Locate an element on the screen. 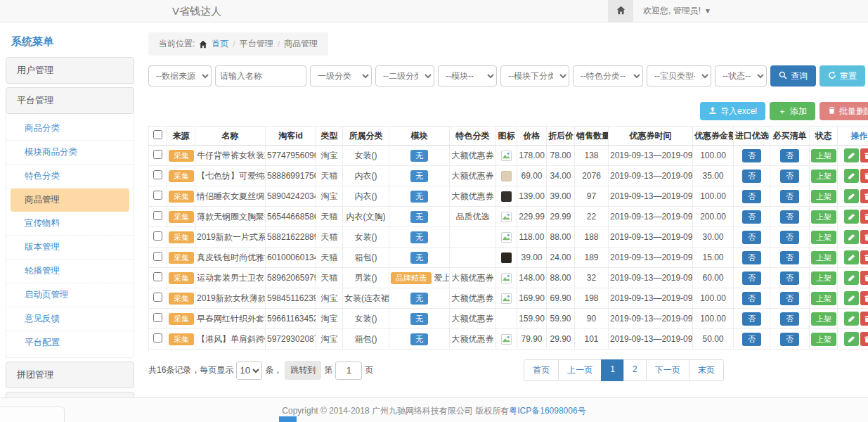 This screenshot has height=422, width=868. pager-link-1: 1 is located at coordinates (613, 370).